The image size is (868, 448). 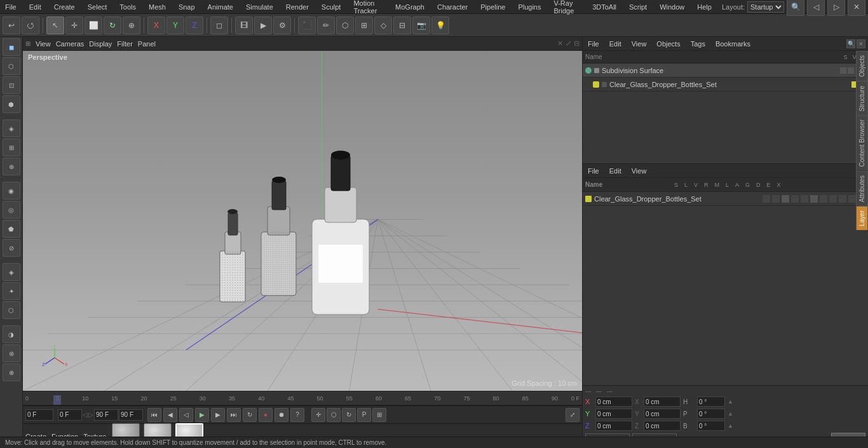 I want to click on vp-view-menu: View, so click(x=43, y=44).